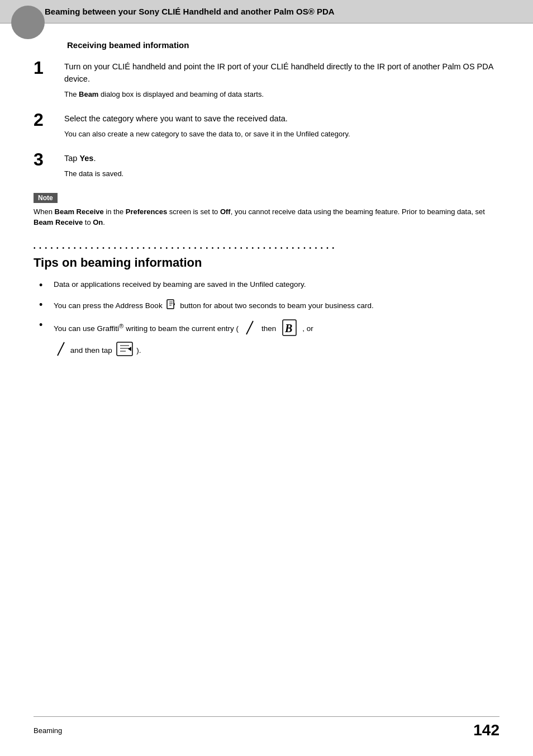 This screenshot has height=756, width=533. What do you see at coordinates (28, 22) in the screenshot?
I see `header-circle-decoration` at bounding box center [28, 22].